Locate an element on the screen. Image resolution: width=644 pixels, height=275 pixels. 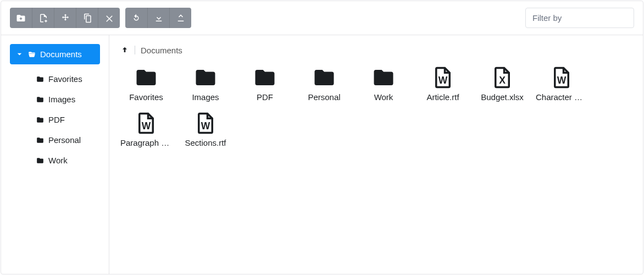
delete-button is located at coordinates (109, 18).